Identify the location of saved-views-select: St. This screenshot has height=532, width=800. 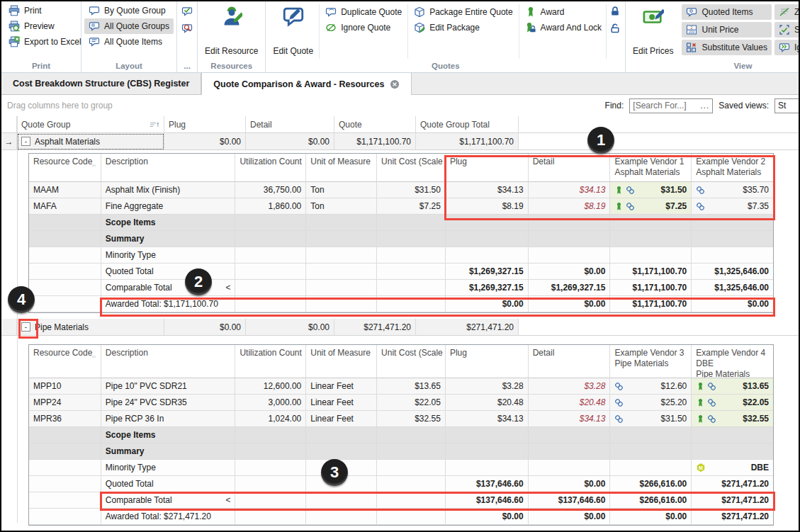
(787, 106).